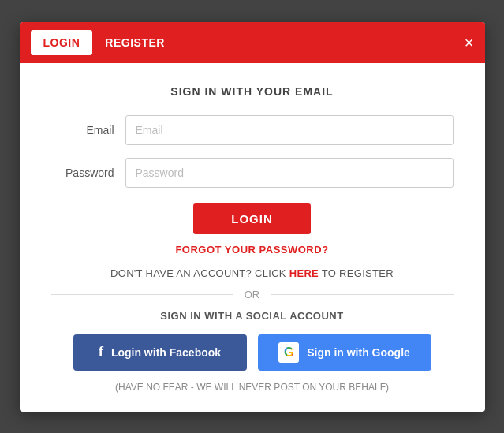 The height and width of the screenshot is (433, 504). Describe the element at coordinates (83, 173) in the screenshot. I see `password-label: Password` at that location.